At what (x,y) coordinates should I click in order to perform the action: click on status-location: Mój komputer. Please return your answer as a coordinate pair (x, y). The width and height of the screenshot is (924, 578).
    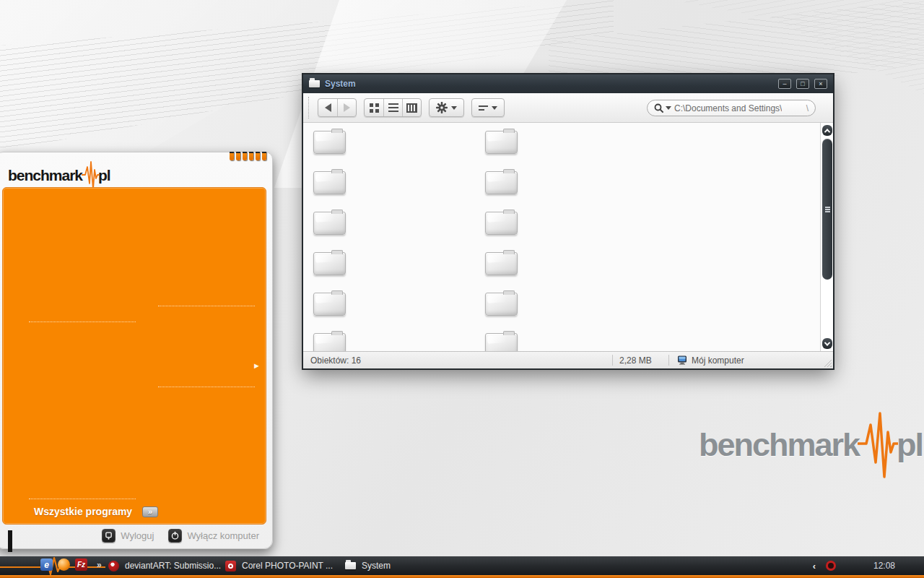
    Looking at the image, I should click on (718, 361).